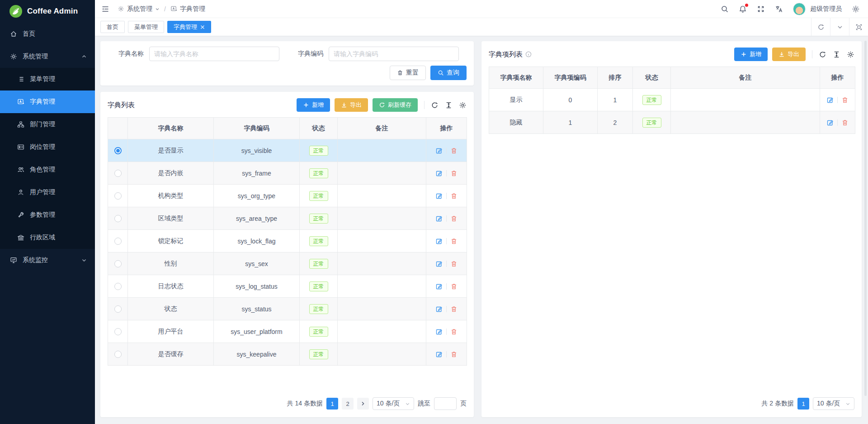 Image resolution: width=868 pixels, height=424 pixels. I want to click on translate-icon, so click(779, 9).